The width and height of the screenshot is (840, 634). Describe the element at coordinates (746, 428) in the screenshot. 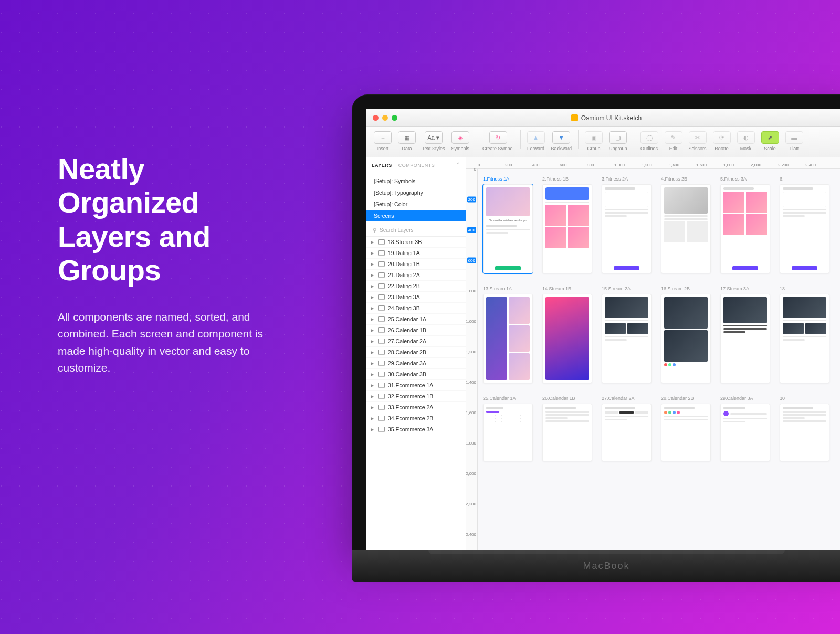

I see `artboard: 29.Calendar 3A` at that location.